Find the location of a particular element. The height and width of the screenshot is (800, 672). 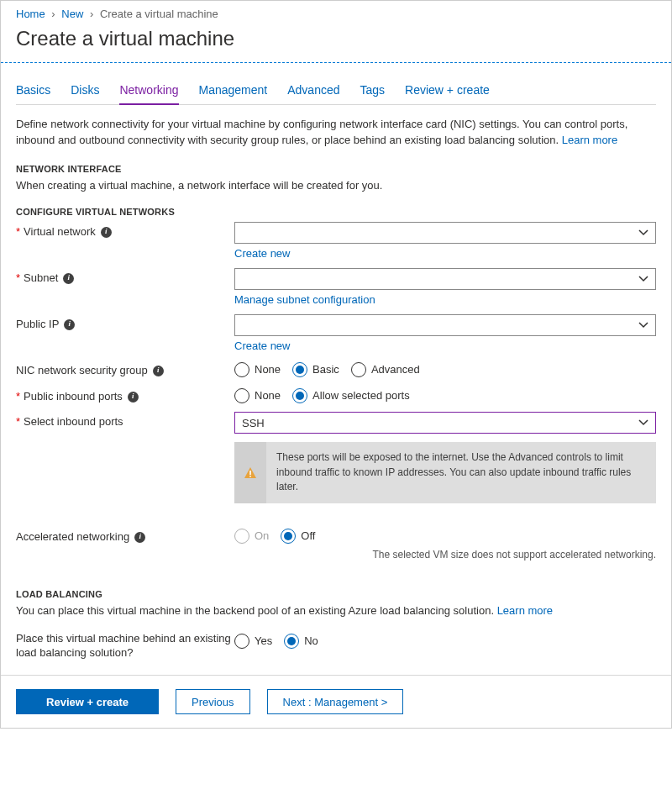

accel-on-radio: On is located at coordinates (252, 536).